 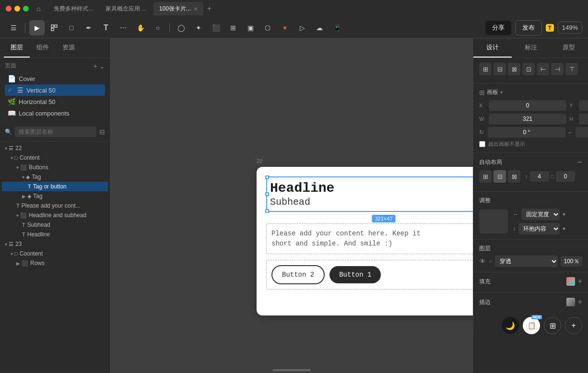 What do you see at coordinates (337, 28) in the screenshot?
I see `device-tool: 📱` at bounding box center [337, 28].